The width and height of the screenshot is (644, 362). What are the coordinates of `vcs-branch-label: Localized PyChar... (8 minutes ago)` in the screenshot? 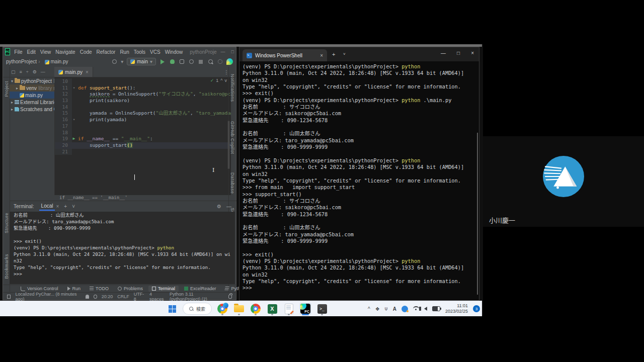 It's located at (48, 297).